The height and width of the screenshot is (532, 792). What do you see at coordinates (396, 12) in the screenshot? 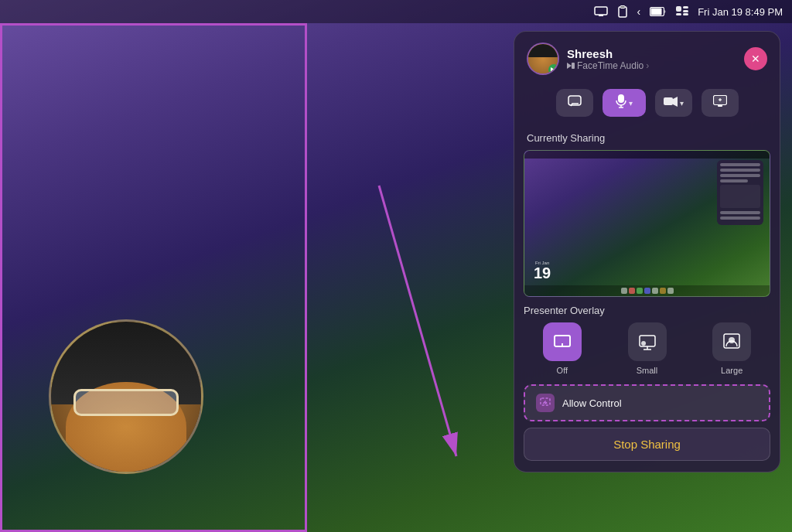
I see `menu-bar: ‹ Fri Jan 19 8:49 PM` at bounding box center [396, 12].